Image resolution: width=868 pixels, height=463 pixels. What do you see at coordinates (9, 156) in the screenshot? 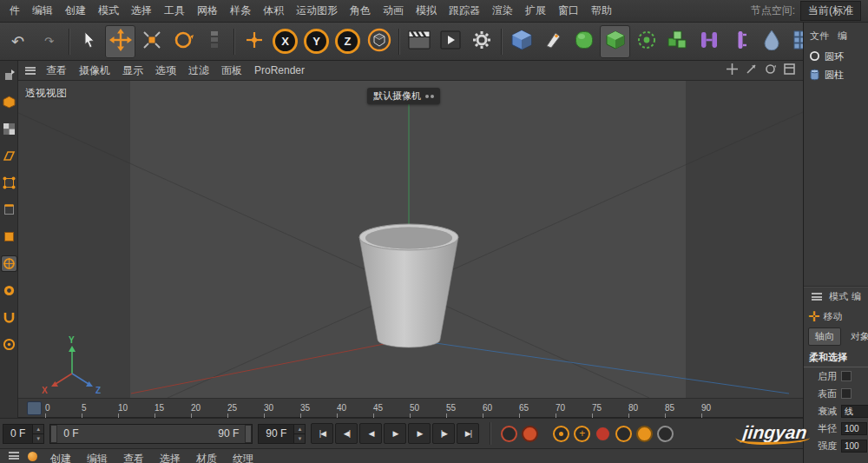
I see `workplane-mode-button` at bounding box center [9, 156].